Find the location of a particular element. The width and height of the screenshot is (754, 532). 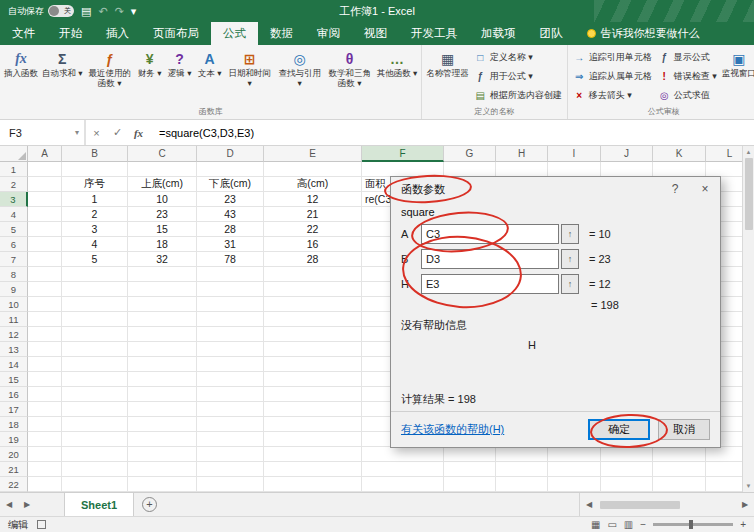

grid-cell: 23 is located at coordinates (230, 200).